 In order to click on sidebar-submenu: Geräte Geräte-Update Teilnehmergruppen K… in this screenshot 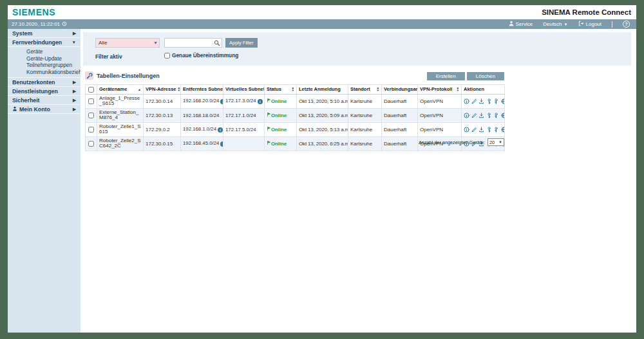, I will do `click(44, 62)`.